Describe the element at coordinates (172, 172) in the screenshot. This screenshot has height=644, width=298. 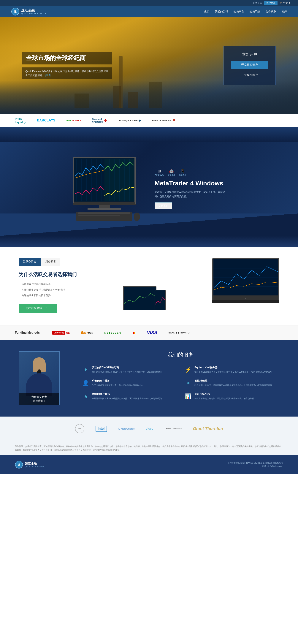
I see `android-icon-item: 🤖 安卓系统` at that location.